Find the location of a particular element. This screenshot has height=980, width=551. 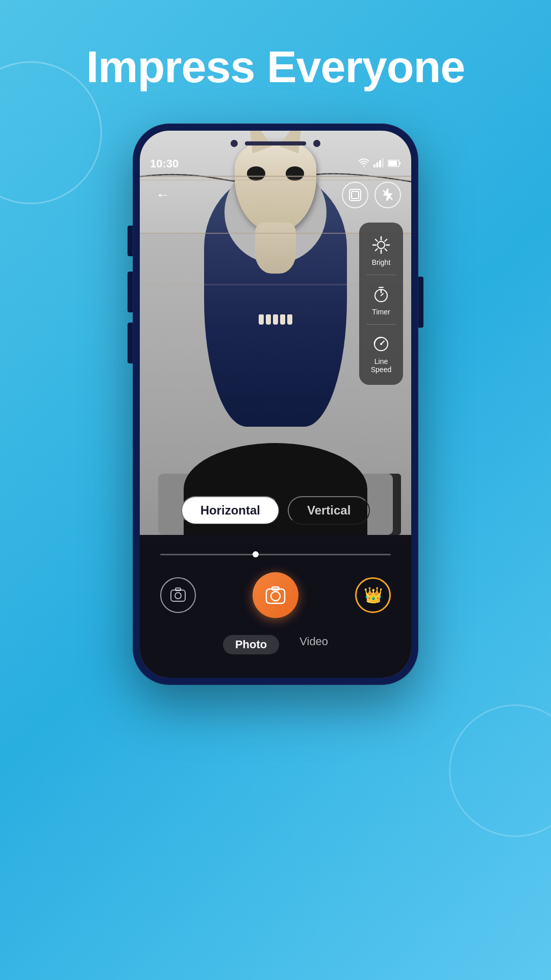

bright-icon is located at coordinates (381, 245).